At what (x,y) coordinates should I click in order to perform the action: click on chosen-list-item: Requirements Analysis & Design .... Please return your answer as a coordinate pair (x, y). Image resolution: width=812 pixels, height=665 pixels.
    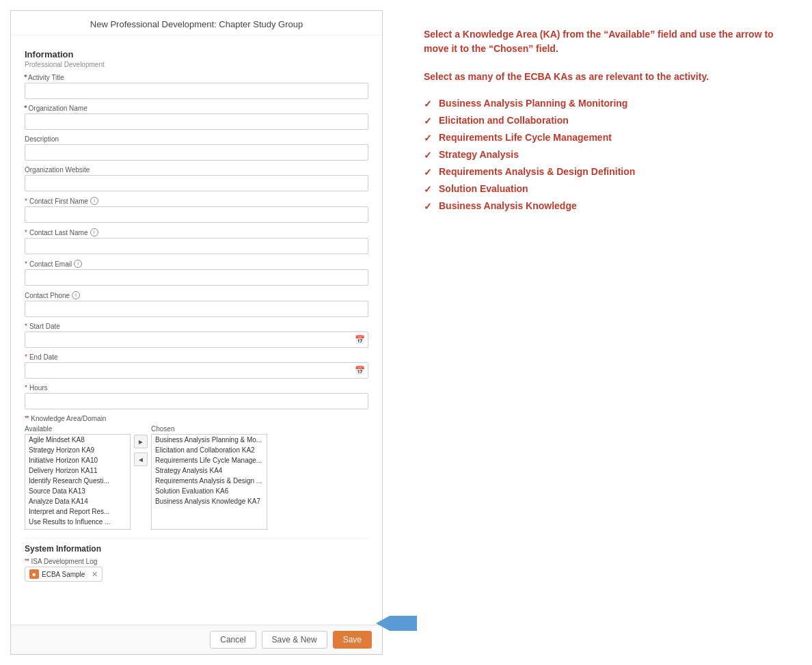
    Looking at the image, I should click on (209, 481).